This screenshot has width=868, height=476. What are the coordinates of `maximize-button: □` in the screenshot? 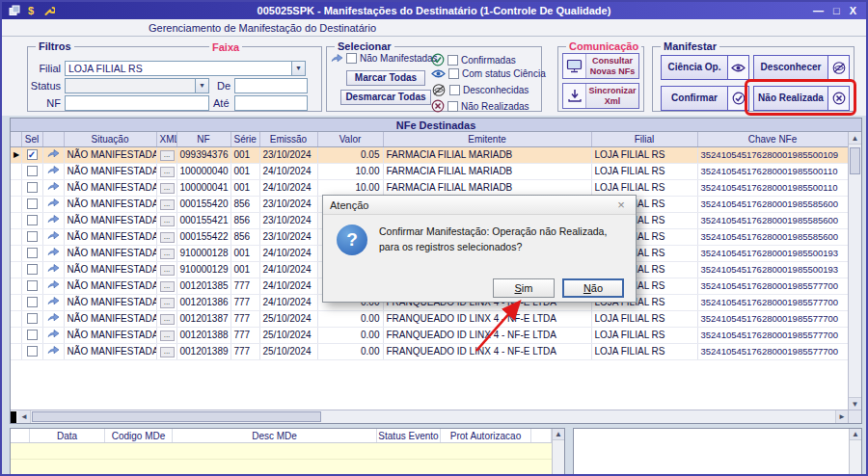 It's located at (837, 11).